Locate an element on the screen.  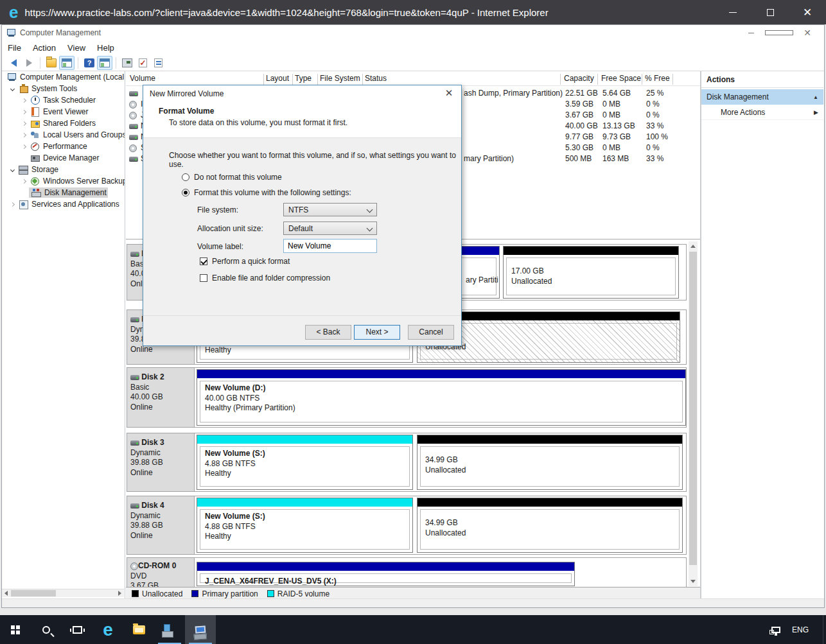
column-free-space: Free Space is located at coordinates (621, 80).